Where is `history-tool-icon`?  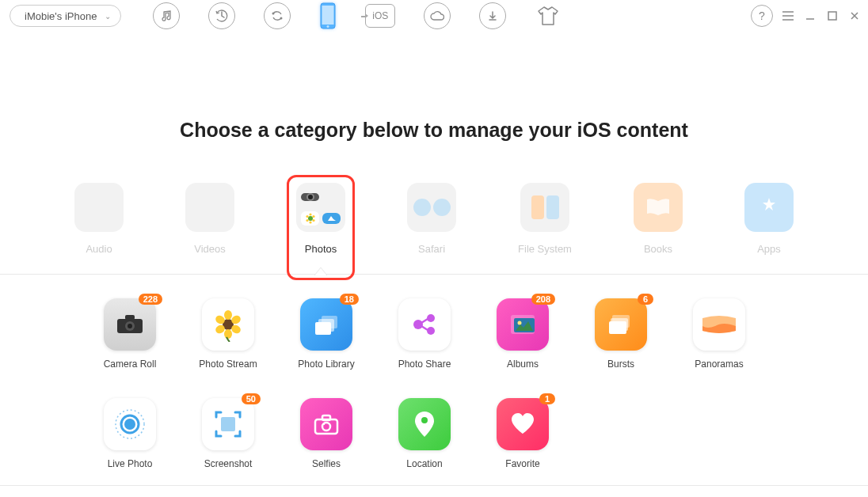 history-tool-icon is located at coordinates (222, 16).